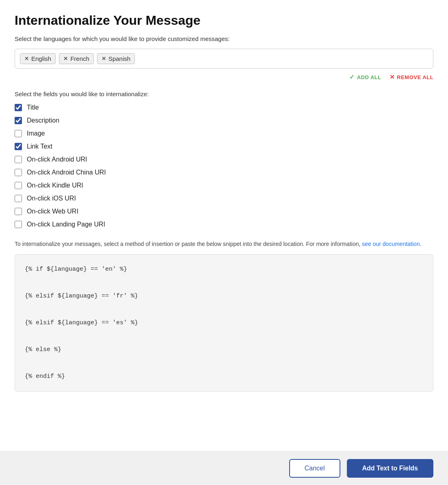 This screenshot has height=485, width=448. Describe the element at coordinates (41, 58) in the screenshot. I see `chip-label-en: English` at that location.